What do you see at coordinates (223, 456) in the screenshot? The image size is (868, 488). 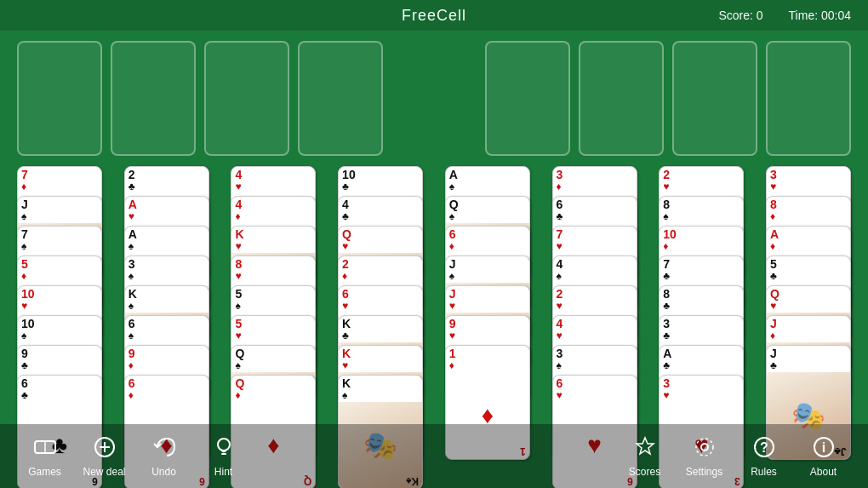 I see `hint-button: Hint` at bounding box center [223, 456].